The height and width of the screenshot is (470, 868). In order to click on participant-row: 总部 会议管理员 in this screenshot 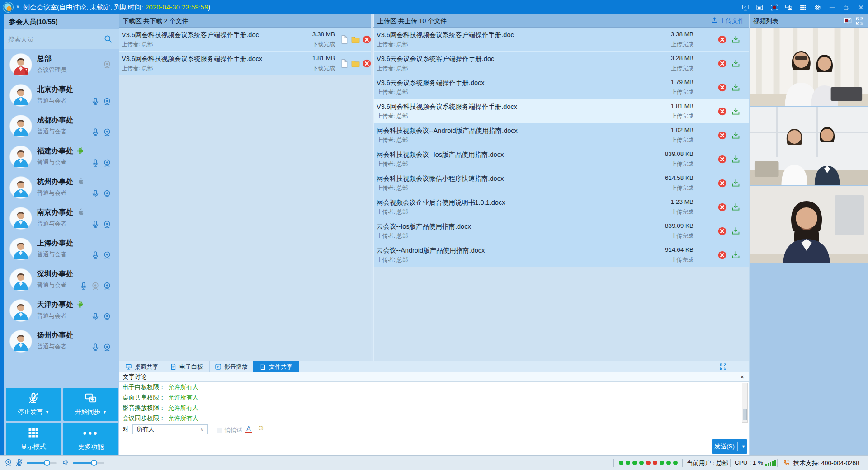, I will do `click(61, 65)`.